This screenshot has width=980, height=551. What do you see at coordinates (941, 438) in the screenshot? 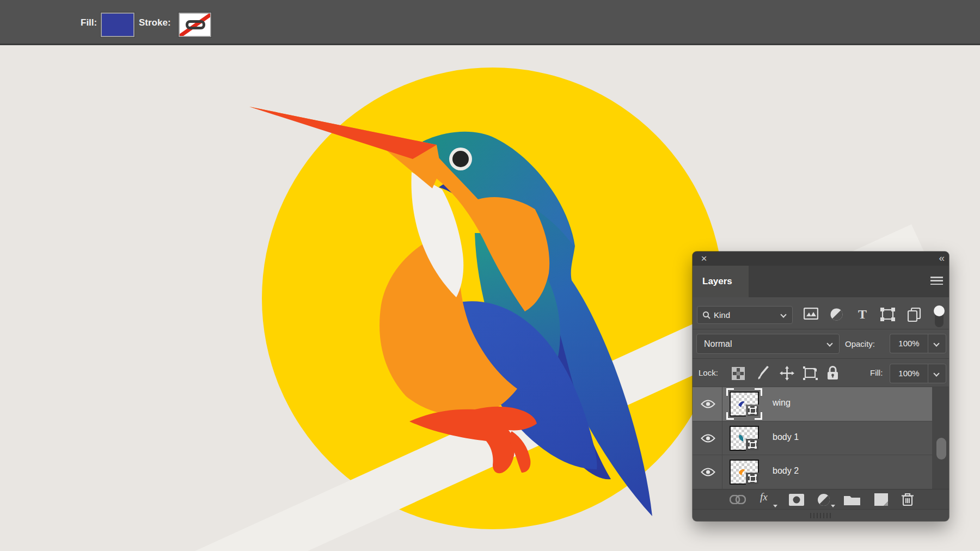
I see `scrollbar-track` at bounding box center [941, 438].